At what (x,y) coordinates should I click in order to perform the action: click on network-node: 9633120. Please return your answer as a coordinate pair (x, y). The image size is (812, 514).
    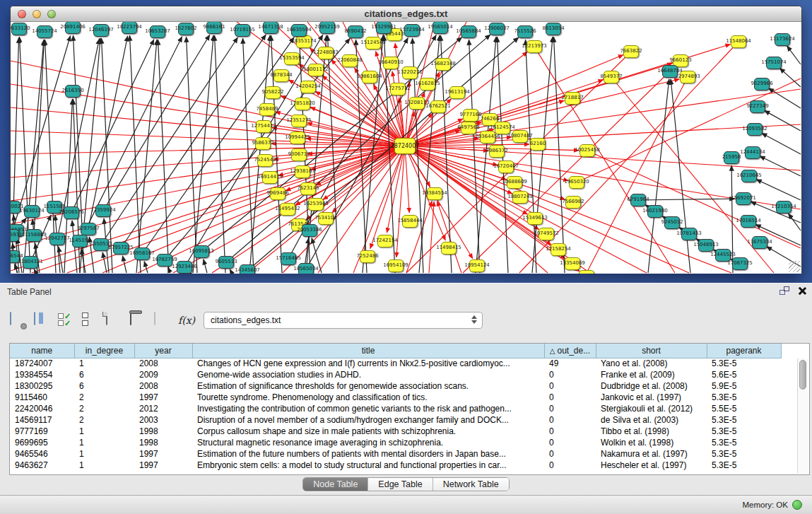
    Looking at the image, I should click on (19, 29).